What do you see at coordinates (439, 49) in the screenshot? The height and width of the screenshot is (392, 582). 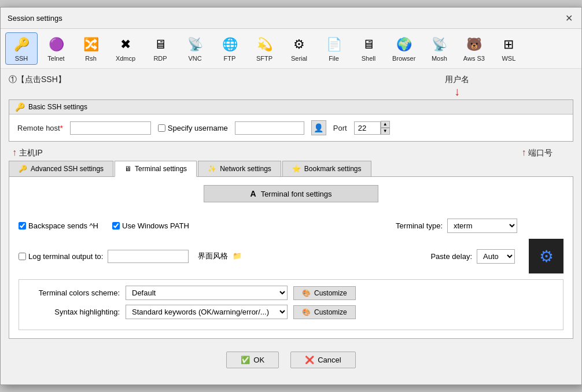 I see `toolbar-item-mosh: 📡 Mosh` at bounding box center [439, 49].